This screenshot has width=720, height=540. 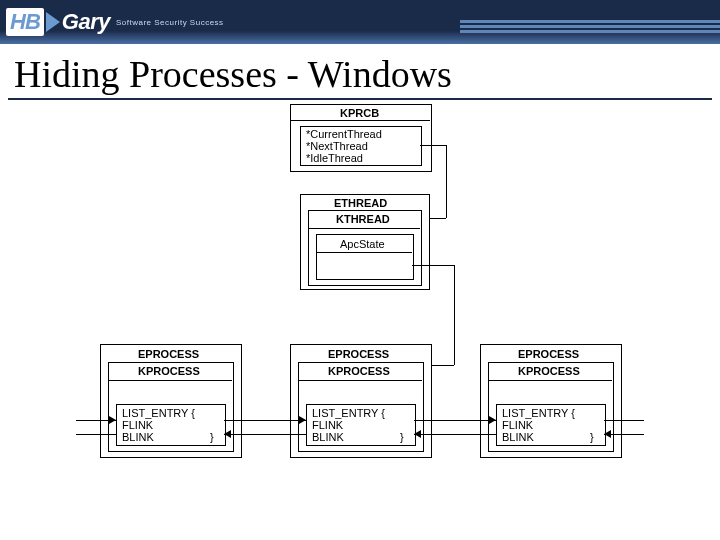 I want to click on logo: HB Gary Software Security Success, so click(x=115, y=22).